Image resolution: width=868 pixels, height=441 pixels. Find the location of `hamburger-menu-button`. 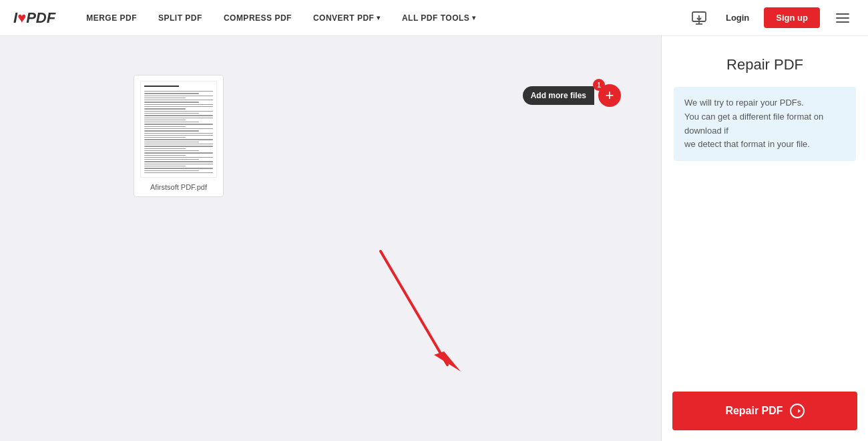

hamburger-menu-button is located at coordinates (843, 18).